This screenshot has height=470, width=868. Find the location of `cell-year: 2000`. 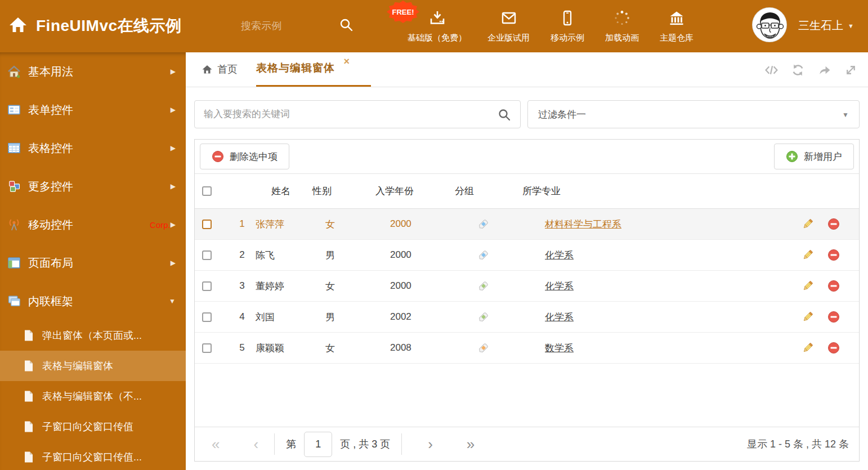

cell-year: 2000 is located at coordinates (433, 224).